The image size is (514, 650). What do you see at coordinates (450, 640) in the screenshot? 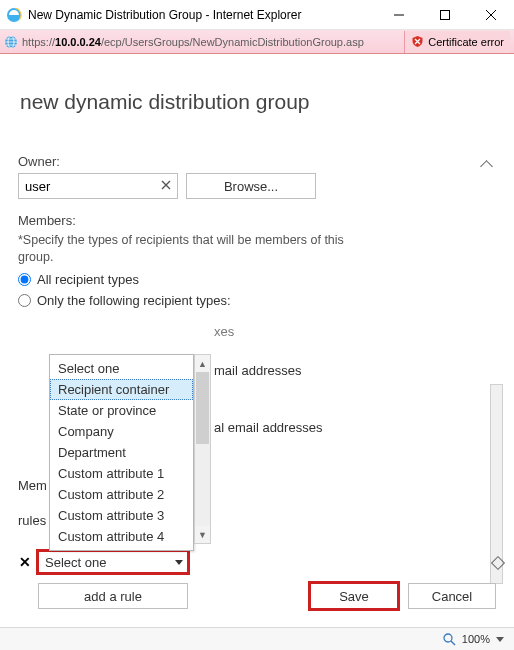
I see `magnifier-icon` at bounding box center [450, 640].